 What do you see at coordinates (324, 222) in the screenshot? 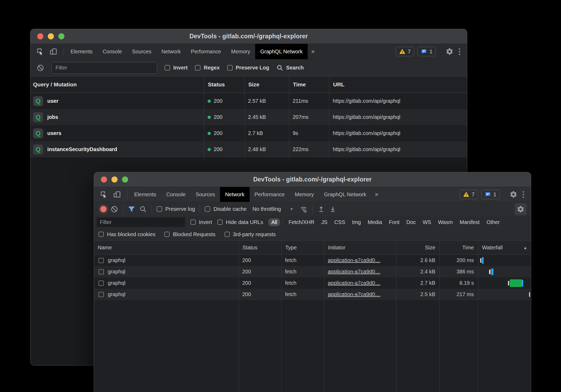
I see `filter-chip-js: JS` at bounding box center [324, 222].